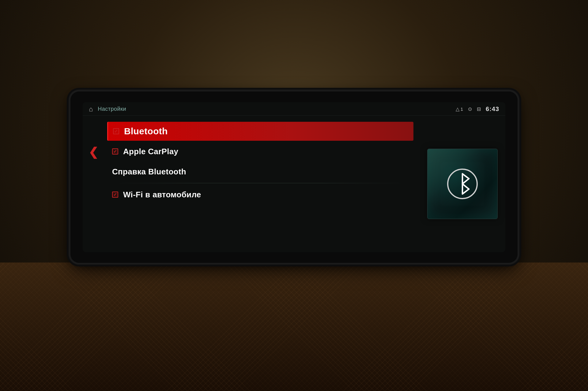  Describe the element at coordinates (93, 184) in the screenshot. I see `left-nav: ❮` at that location.